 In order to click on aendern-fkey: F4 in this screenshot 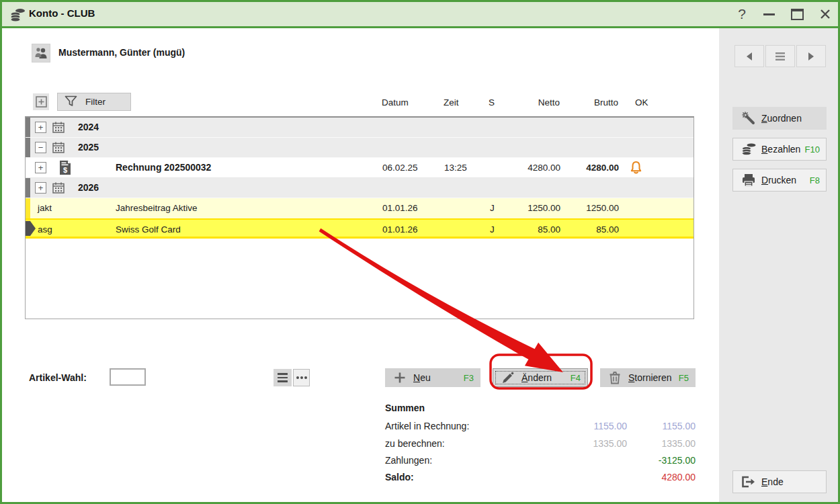, I will do `click(575, 378)`.